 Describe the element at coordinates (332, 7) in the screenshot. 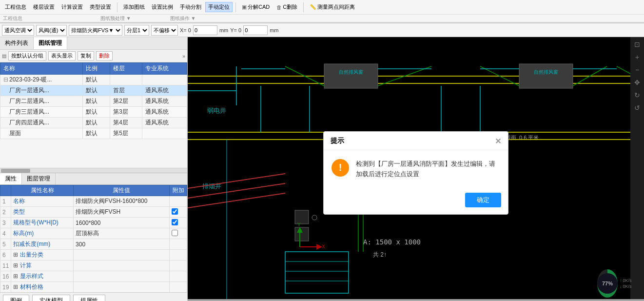

I see `measure-distance-btn: 📏 测量两点间距离` at that location.